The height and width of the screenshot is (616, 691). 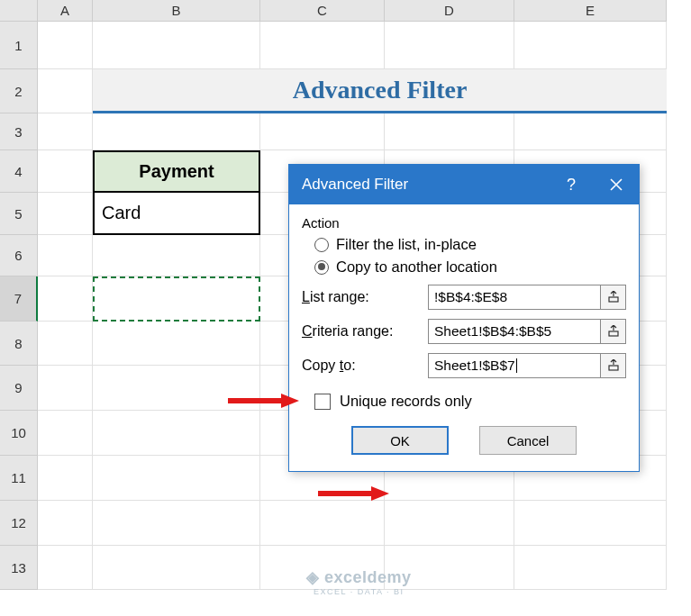 What do you see at coordinates (323, 523) in the screenshot?
I see `cell-C12` at bounding box center [323, 523].